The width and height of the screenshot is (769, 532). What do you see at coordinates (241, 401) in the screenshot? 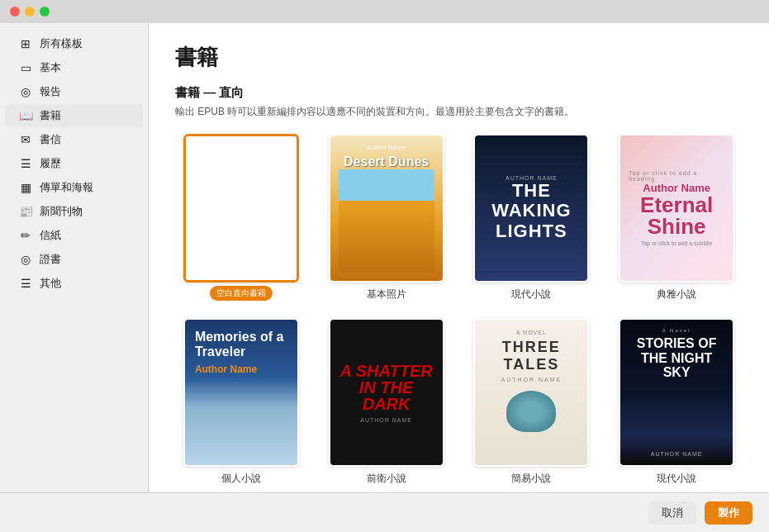
I see `template-memories: Memories of a Traveler Author Name 個人小說` at bounding box center [241, 401].